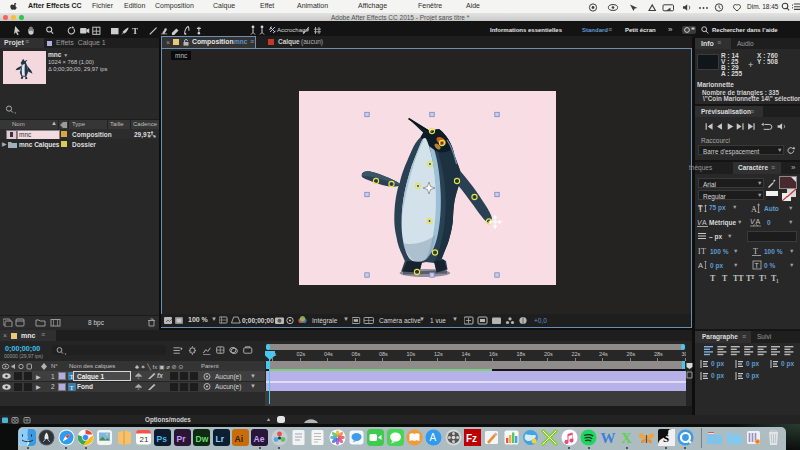 This screenshot has width=800, height=450. What do you see at coordinates (260, 439) in the screenshot?
I see `svg-text: Ae` at bounding box center [260, 439].